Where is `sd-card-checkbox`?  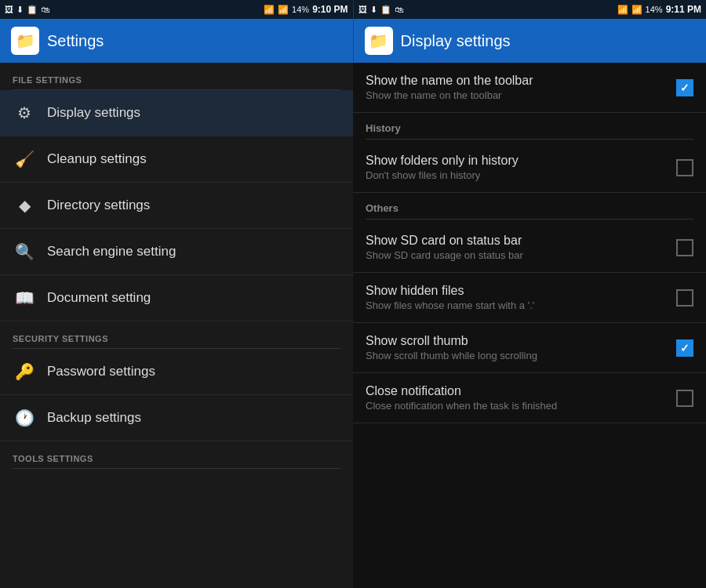
sd-card-checkbox is located at coordinates (685, 248).